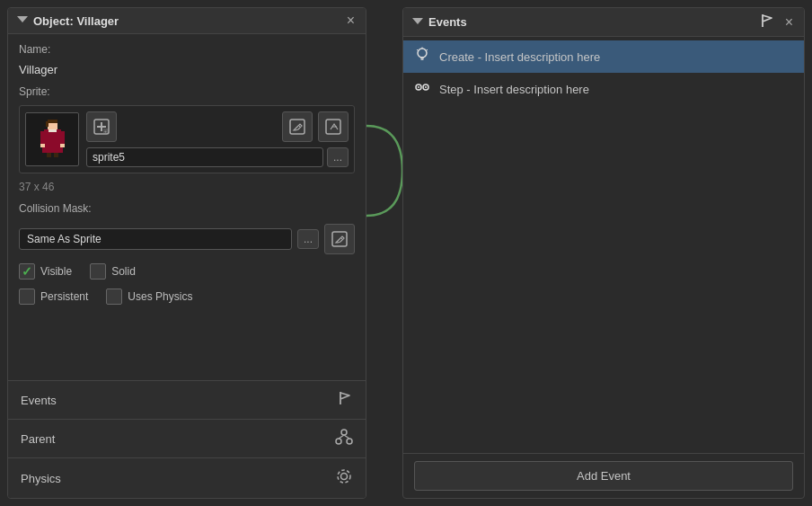 The height and width of the screenshot is (506, 812). I want to click on uses-physics-checkbox-item: Uses Physics, so click(149, 297).